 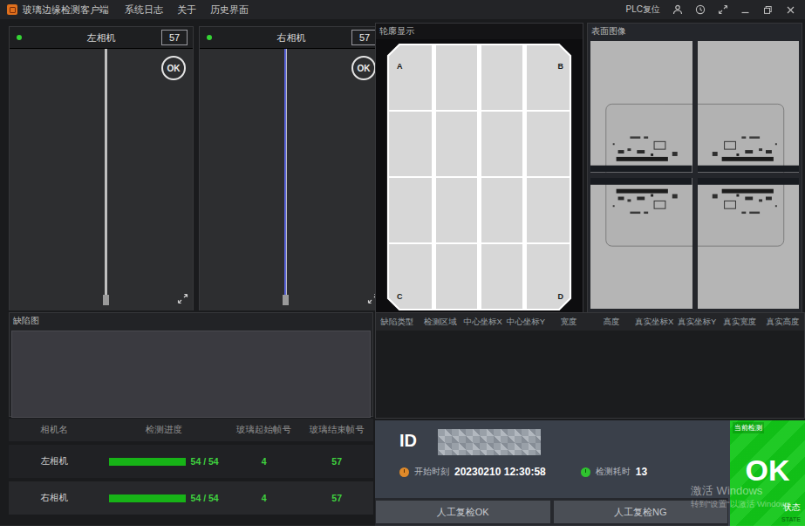 What do you see at coordinates (590, 374) in the screenshot?
I see `defect-table-body` at bounding box center [590, 374].